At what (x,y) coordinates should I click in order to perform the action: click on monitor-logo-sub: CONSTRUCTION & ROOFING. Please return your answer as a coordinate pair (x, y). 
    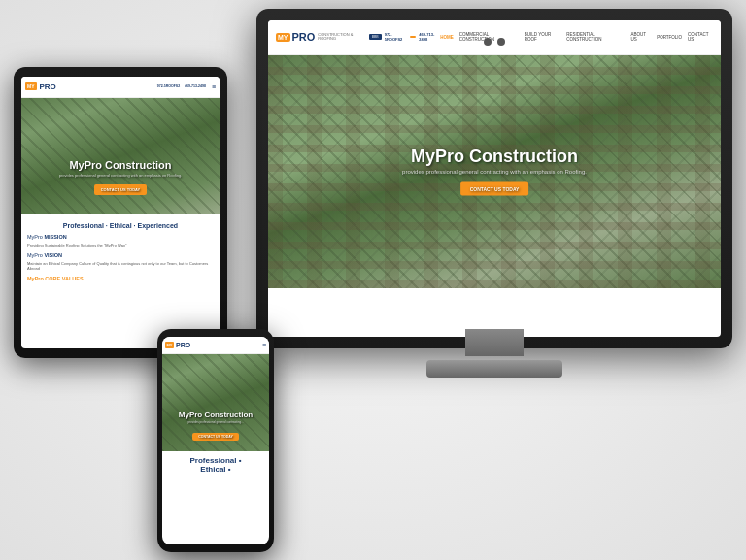
    Looking at the image, I should click on (341, 37).